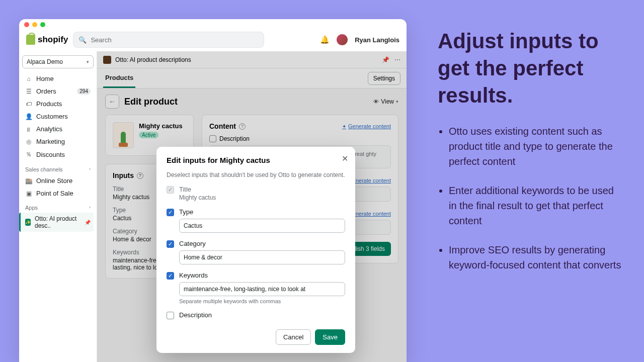  What do you see at coordinates (531, 198) in the screenshot?
I see `marketing-list: Otto uses existing content such as produ…` at bounding box center [531, 198].